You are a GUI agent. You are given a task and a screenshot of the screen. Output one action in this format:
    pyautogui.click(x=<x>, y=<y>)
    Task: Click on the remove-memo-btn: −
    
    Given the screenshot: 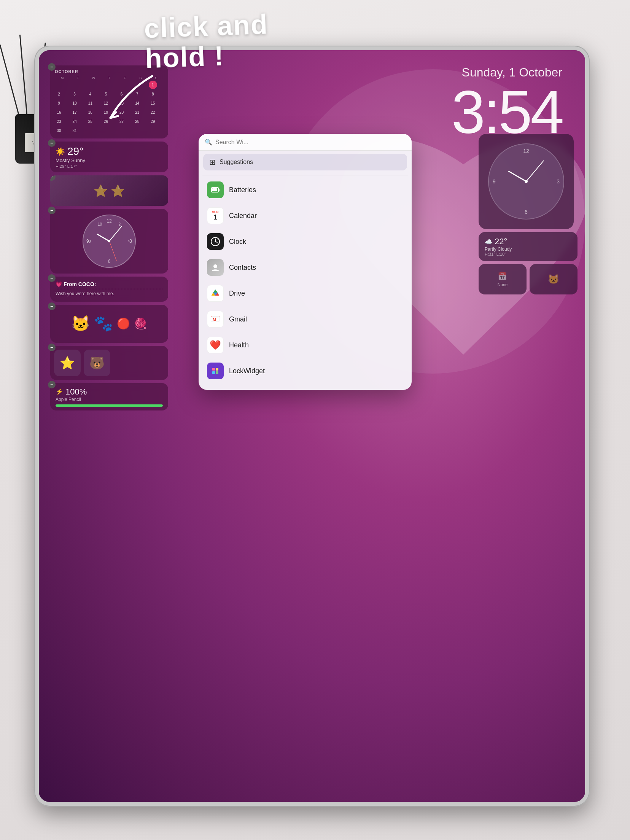 What is the action you would take?
    pyautogui.click(x=52, y=278)
    